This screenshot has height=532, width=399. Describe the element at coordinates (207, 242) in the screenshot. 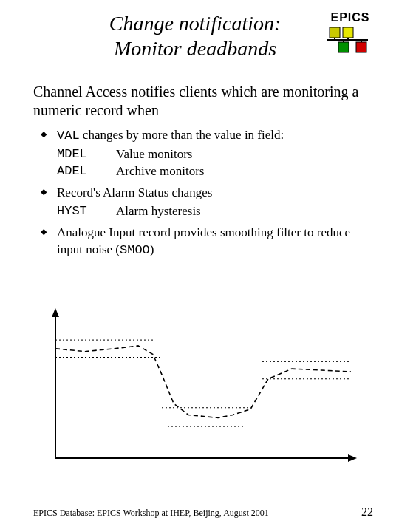

I see `bullet-item: Analogue Input record provides smoothing…` at that location.